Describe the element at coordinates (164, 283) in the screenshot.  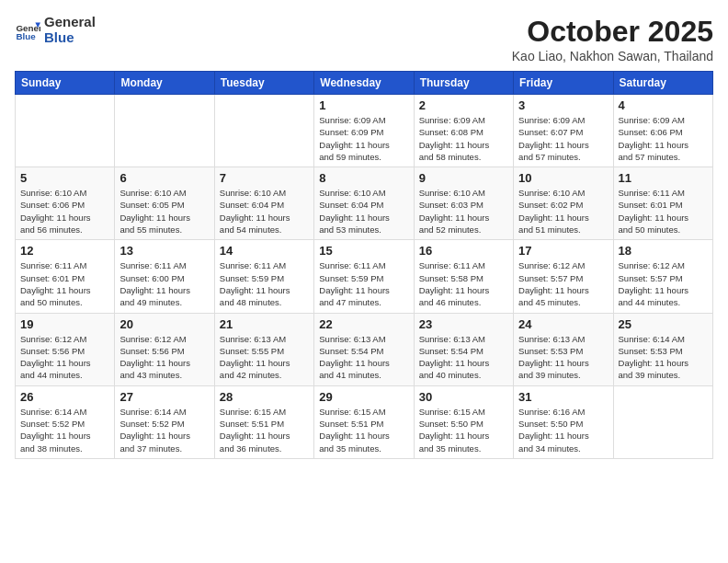
I see `day-info: Sunrise: 6:11 AM Sunset: 6:00 PM Dayligh…` at that location.